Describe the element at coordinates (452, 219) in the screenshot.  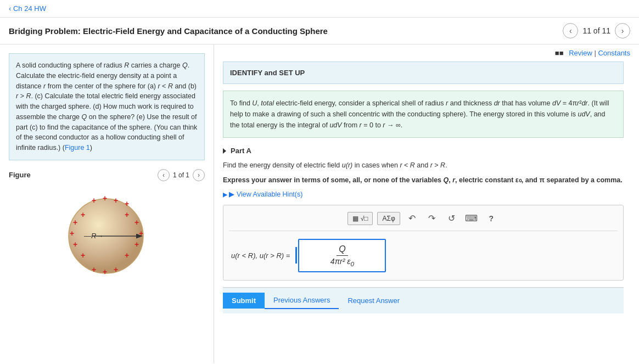
I see `reset-button: ↺` at that location.